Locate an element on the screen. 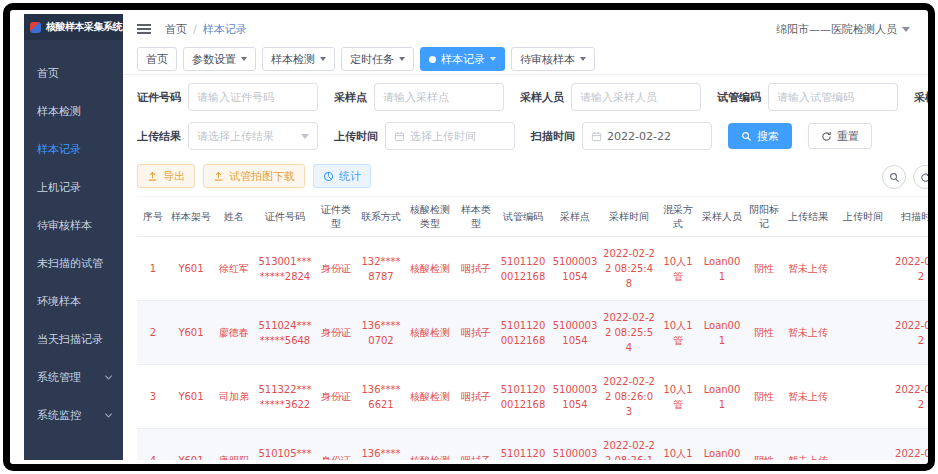 This screenshot has height=474, width=938. tab-2: 参数设置 is located at coordinates (220, 59).